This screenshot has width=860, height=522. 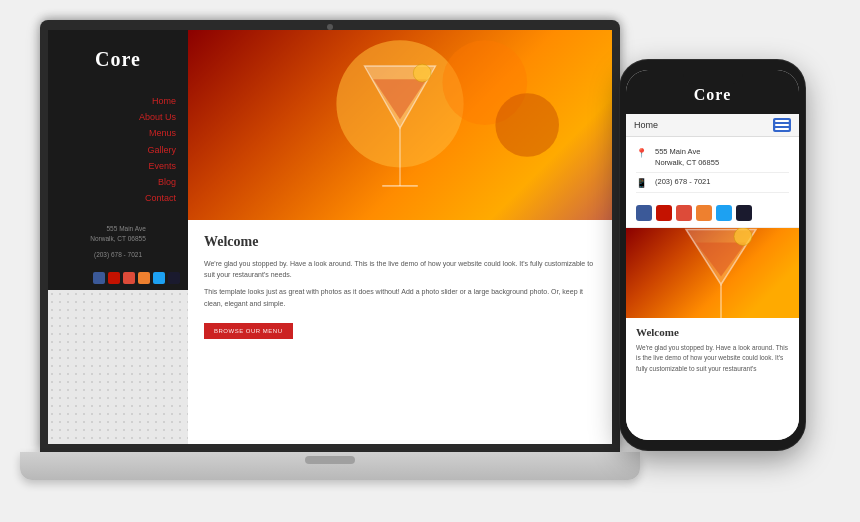 What do you see at coordinates (744, 213) in the screenshot?
I see `phone-extra-icon` at bounding box center [744, 213].